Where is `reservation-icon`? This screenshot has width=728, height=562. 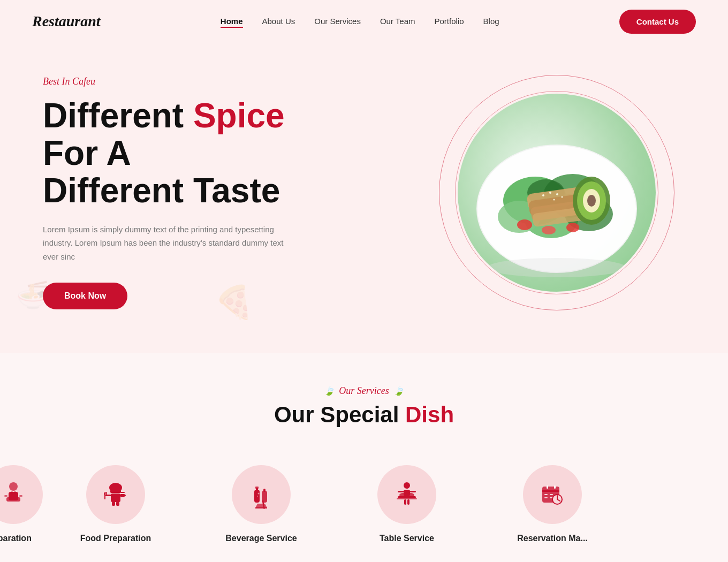
reservation-icon is located at coordinates (552, 495).